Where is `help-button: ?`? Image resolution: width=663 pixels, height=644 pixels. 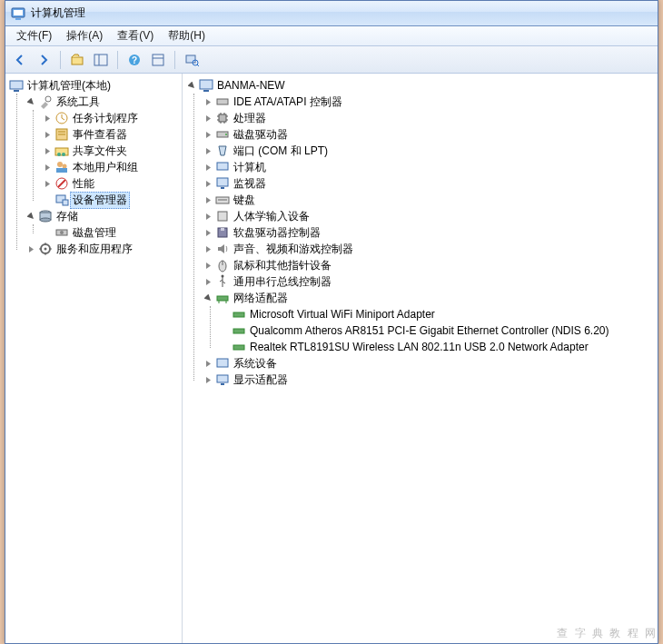
help-button: ? is located at coordinates (134, 60).